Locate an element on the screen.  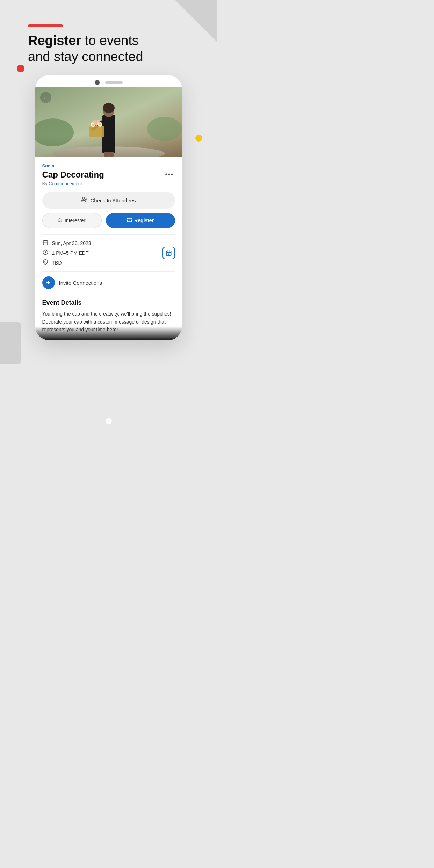
more-options-icon: ••• is located at coordinates (169, 175).